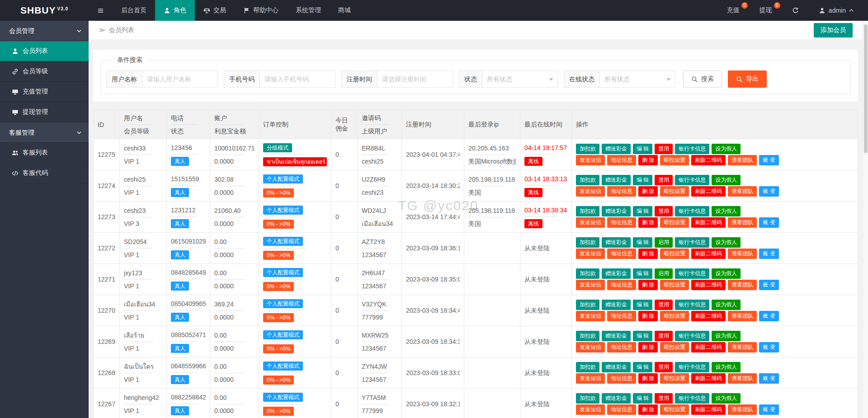  Describe the element at coordinates (836, 10) in the screenshot. I see `admin-menu: admin` at that location.